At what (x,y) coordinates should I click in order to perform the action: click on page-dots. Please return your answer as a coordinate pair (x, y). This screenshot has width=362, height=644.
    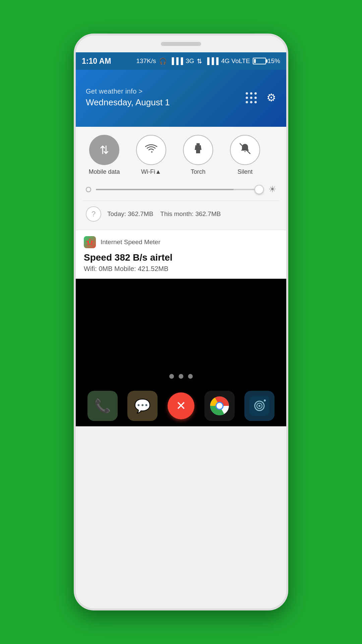
    Looking at the image, I should click on (181, 376).